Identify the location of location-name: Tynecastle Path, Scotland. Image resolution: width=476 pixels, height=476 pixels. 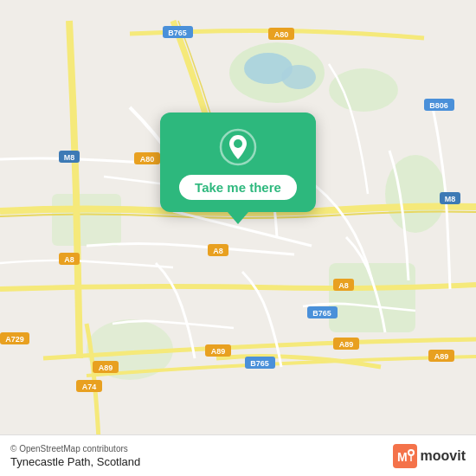
(75, 462).